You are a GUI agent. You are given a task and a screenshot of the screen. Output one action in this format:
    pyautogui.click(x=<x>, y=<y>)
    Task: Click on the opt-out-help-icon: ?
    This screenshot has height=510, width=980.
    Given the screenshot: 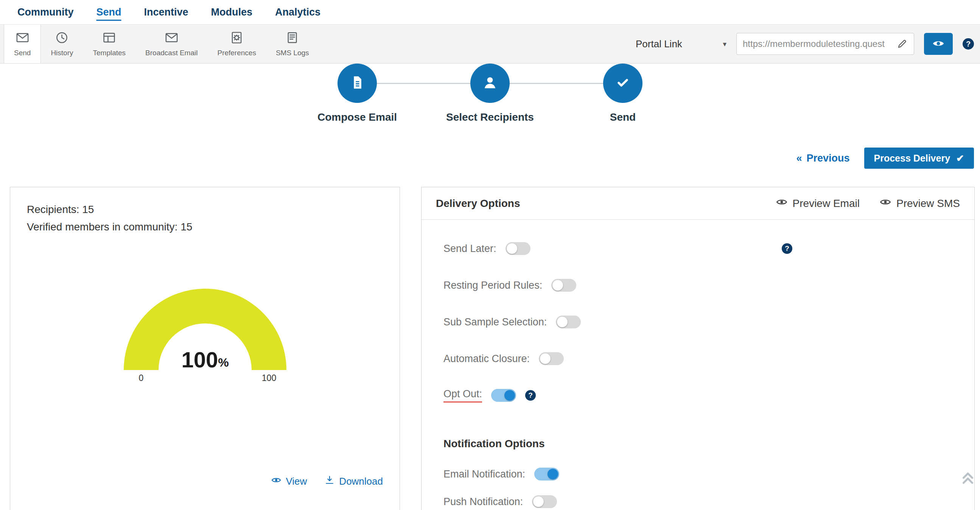 What is the action you would take?
    pyautogui.click(x=530, y=396)
    